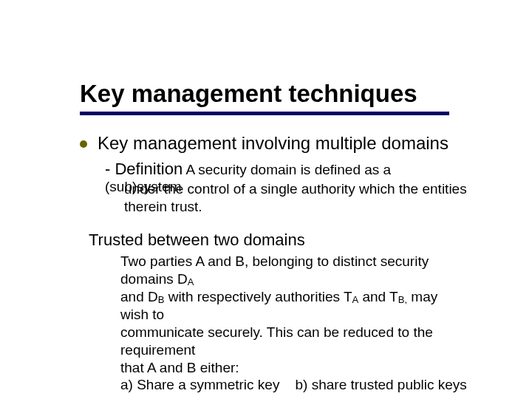  Describe the element at coordinates (265, 114) in the screenshot. I see `title-underline` at that location.